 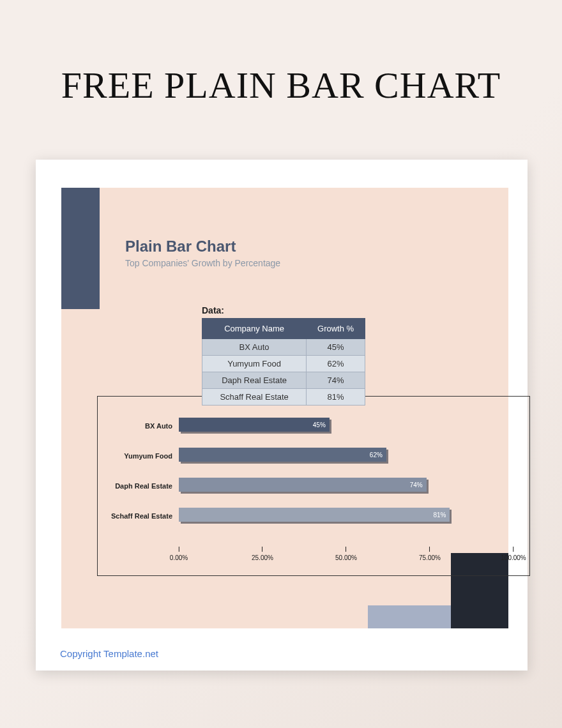 What do you see at coordinates (284, 381) in the screenshot?
I see `table-row: Daph Real Estate74%` at bounding box center [284, 381].